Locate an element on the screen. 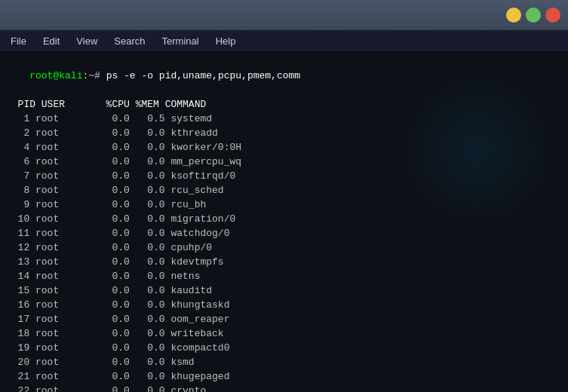  table-row: 2 root 0.0 0.0 kthreadd is located at coordinates (284, 133).